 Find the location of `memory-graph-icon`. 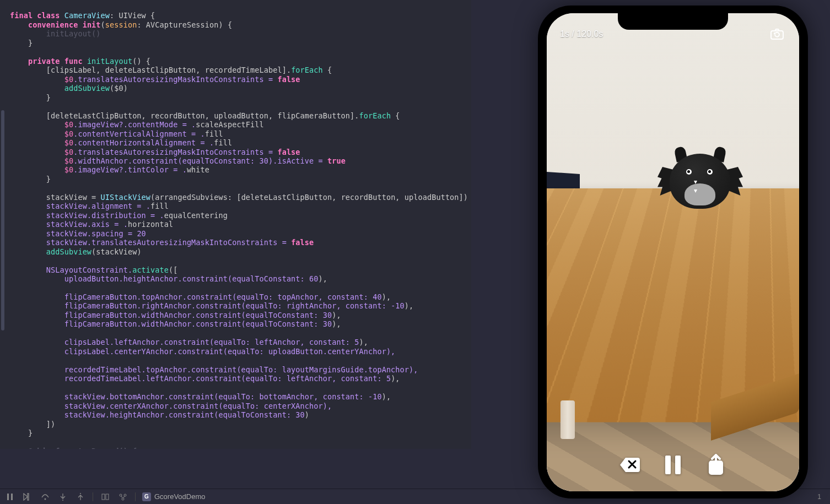

memory-graph-icon is located at coordinates (123, 497).